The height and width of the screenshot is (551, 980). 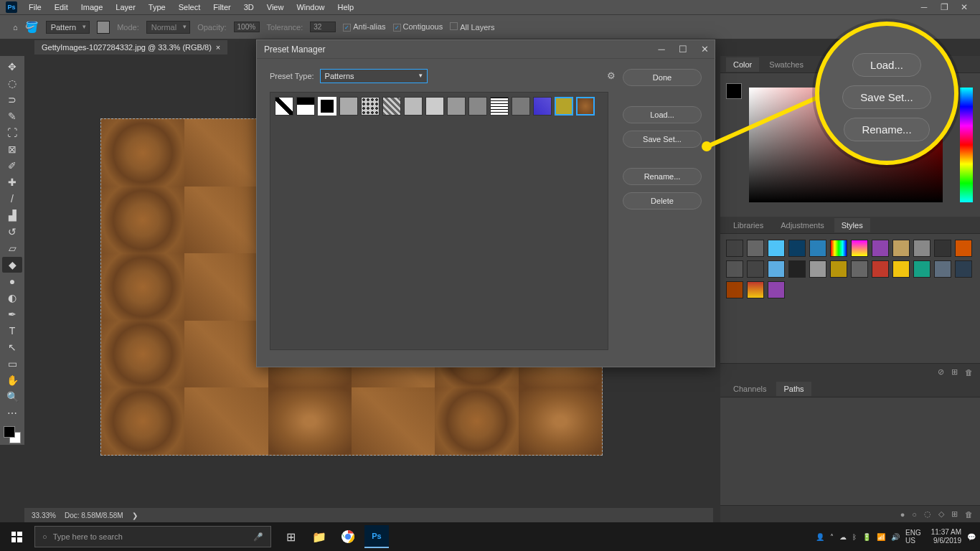 I want to click on photoshop-taskbar-icon: Ps, so click(x=377, y=537).